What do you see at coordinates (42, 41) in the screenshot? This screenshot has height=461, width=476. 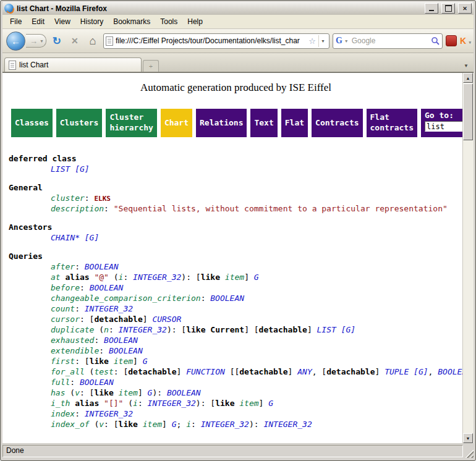 I see `forward-history-dropdown-icon: ▼` at bounding box center [42, 41].